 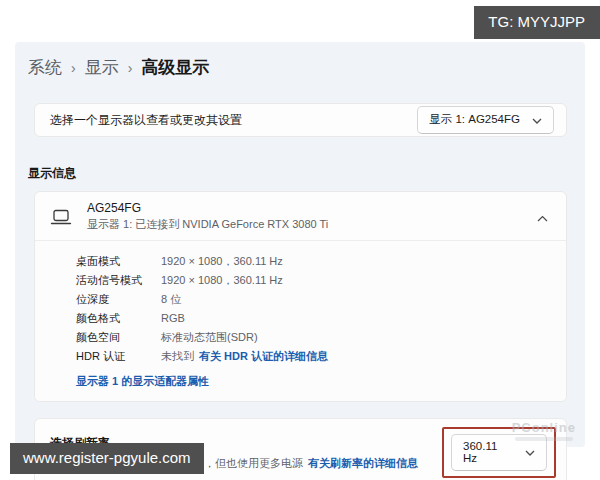 What do you see at coordinates (118, 318) in the screenshot?
I see `detail-label: 颜色格式` at bounding box center [118, 318].